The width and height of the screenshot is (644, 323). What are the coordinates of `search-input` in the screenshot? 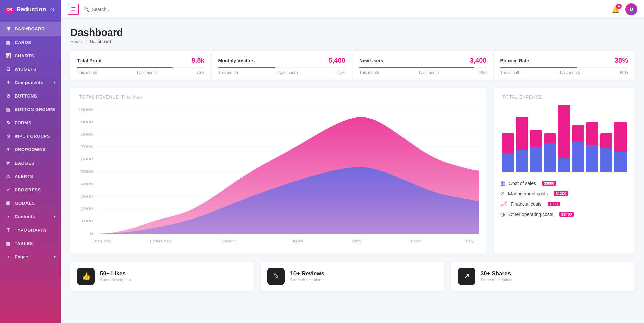 It's located at (125, 9).